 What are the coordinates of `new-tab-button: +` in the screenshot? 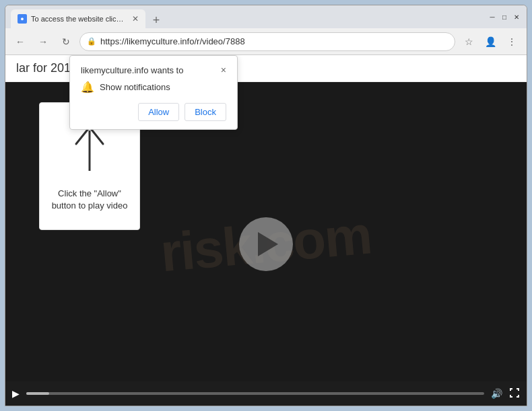 It's located at (156, 20).